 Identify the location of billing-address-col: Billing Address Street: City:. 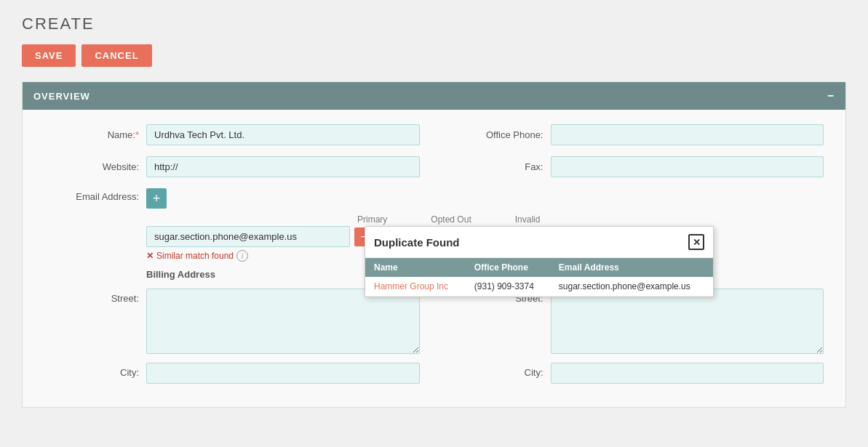
(232, 331).